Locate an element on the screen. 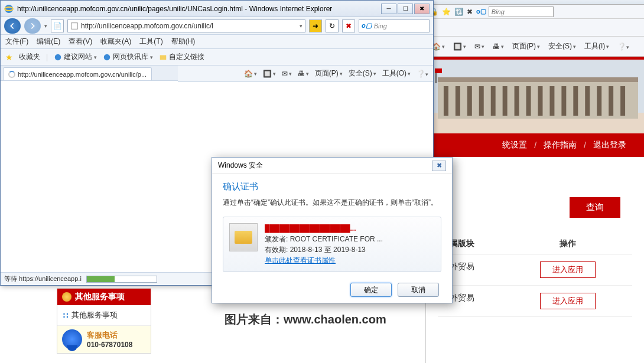 This screenshot has width=644, height=363. table-header: 属版块 操作 is located at coordinates (535, 244).